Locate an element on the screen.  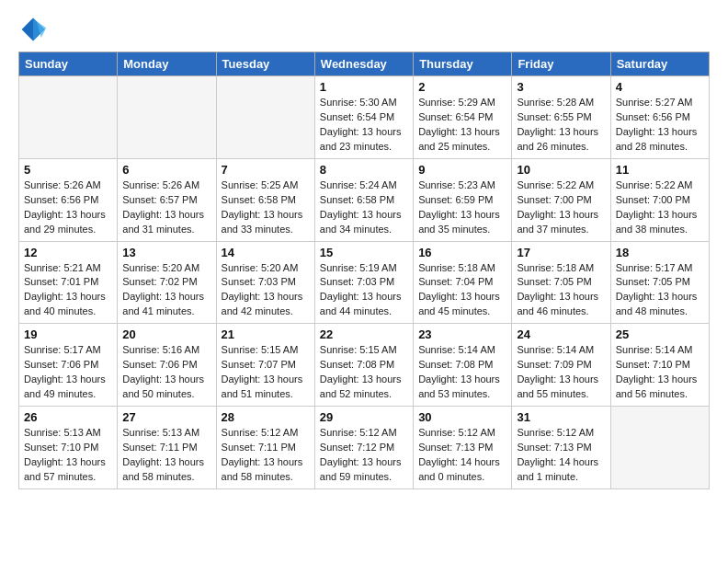
day-header-tuesday: Tuesday is located at coordinates (265, 64).